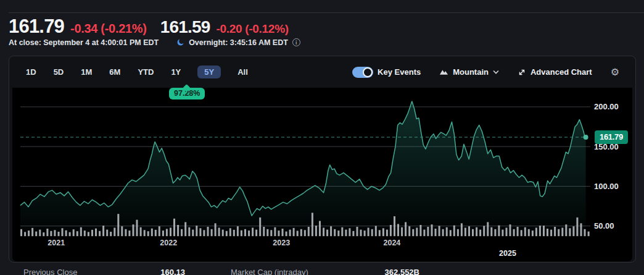 Image resolution: width=644 pixels, height=275 pixels. What do you see at coordinates (86, 72) in the screenshot?
I see `range-1m: 1M` at bounding box center [86, 72].